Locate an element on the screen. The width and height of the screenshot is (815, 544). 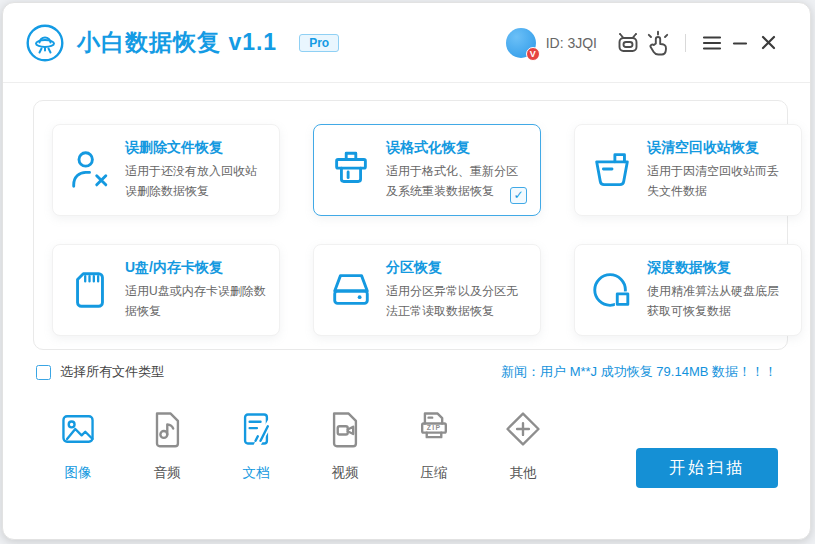
audio-file-icon is located at coordinates (167, 429).